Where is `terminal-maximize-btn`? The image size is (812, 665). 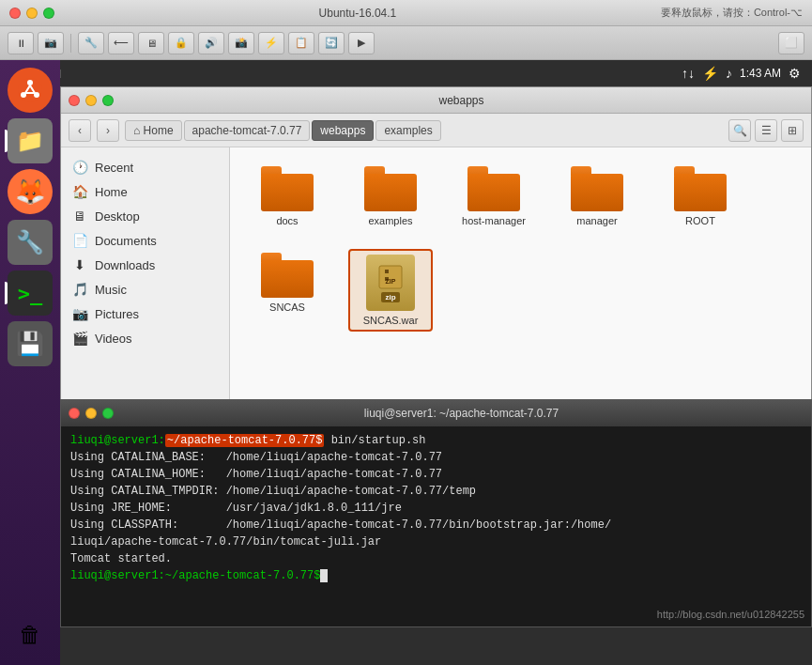 terminal-maximize-btn is located at coordinates (108, 413).